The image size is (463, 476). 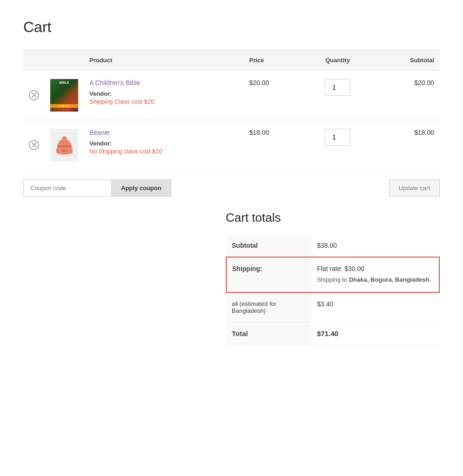 I want to click on cart-totals-box: Cart totals Subtotal $38.00 Shipping: Fl…, so click(x=333, y=278).